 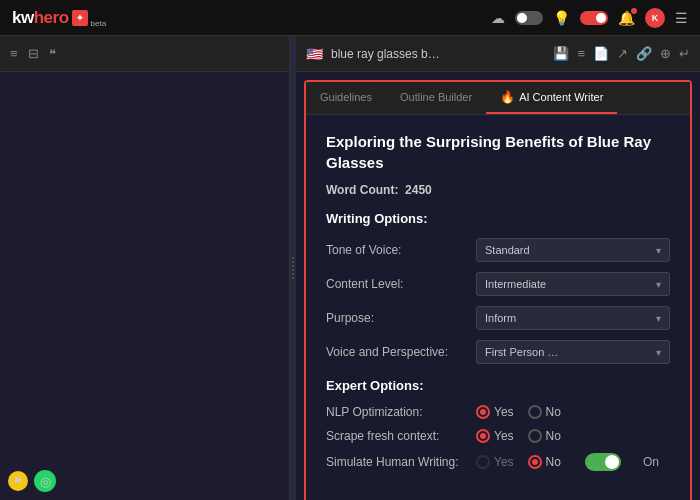 What do you see at coordinates (438, 54) in the screenshot?
I see `doc-title: blue ray glasses b…` at bounding box center [438, 54].